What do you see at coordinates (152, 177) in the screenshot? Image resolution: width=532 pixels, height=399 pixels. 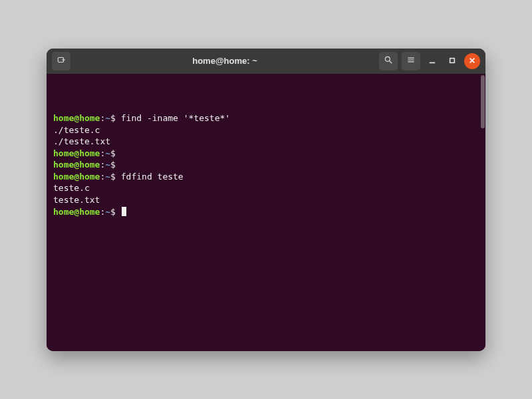 I see `command-text: fdfind teste` at bounding box center [152, 177].